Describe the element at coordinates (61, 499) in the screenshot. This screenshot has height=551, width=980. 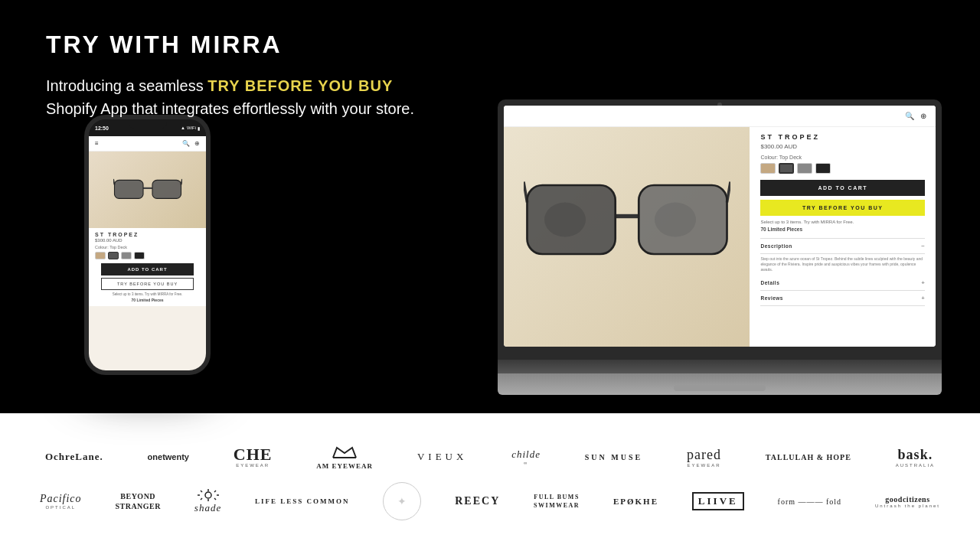
I see `pacifico-logo: Pacifico` at that location.